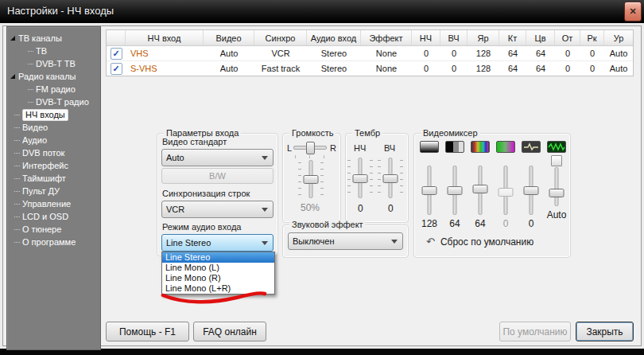  Describe the element at coordinates (334, 53) in the screenshot. I see `cell: Stereo` at that location.